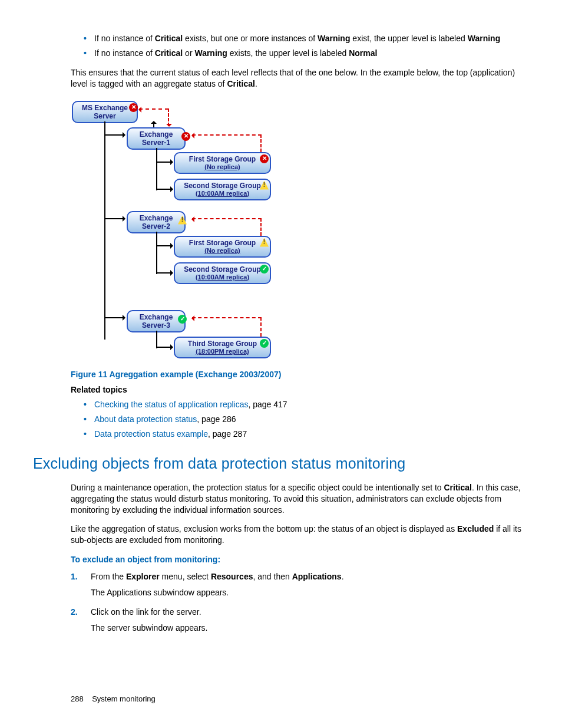 The height and width of the screenshot is (728, 562). Describe the element at coordinates (300, 420) in the screenshot. I see `related-topics-list: Checking the status of application repli…` at that location.